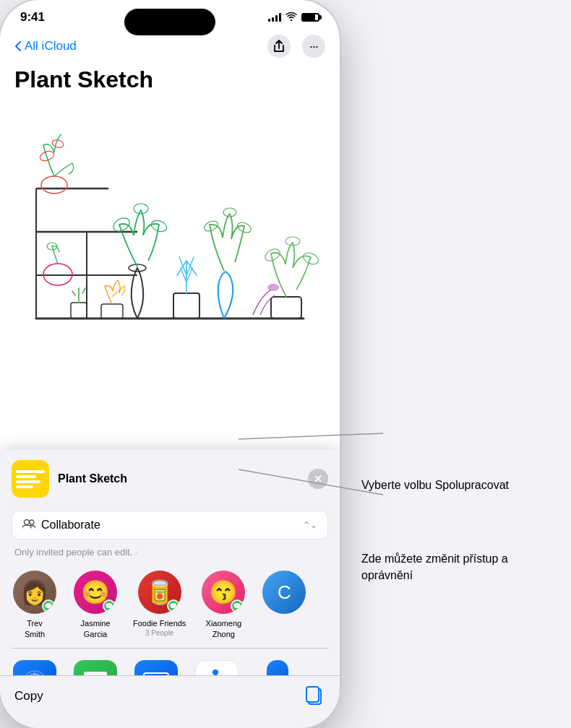  What do you see at coordinates (296, 46) in the screenshot?
I see `nav-actions: ···` at bounding box center [296, 46].